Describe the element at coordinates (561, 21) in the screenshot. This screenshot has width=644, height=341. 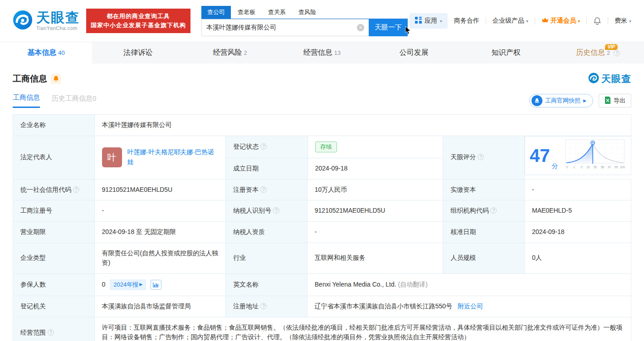
I see `nav-open-vip: 开通会员 ▾` at that location.